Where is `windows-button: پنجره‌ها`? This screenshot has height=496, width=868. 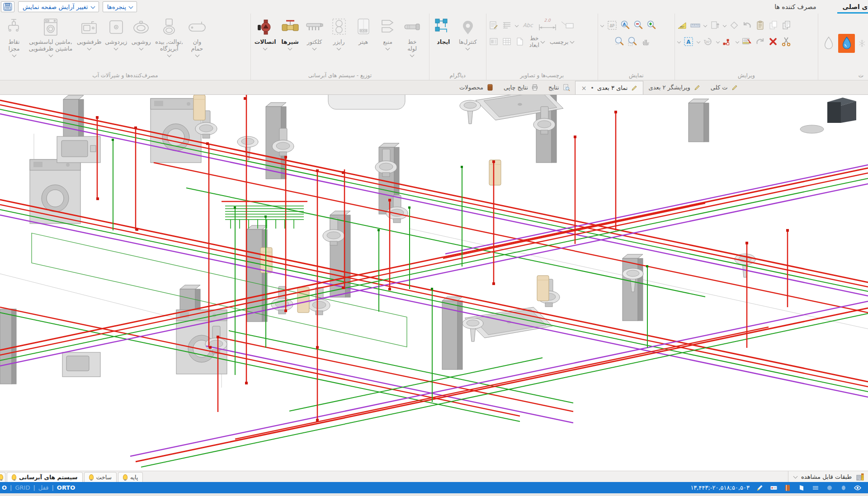
windows-button: پنجره‌ها is located at coordinates (120, 7).